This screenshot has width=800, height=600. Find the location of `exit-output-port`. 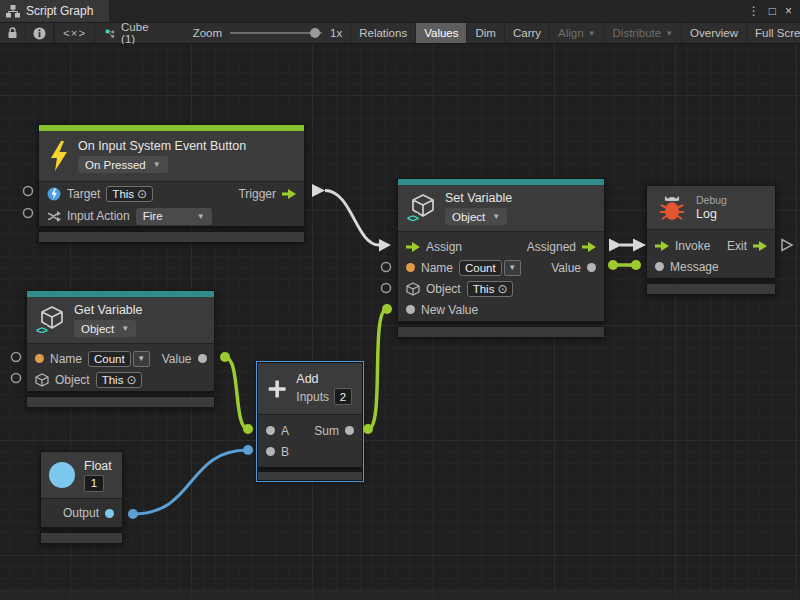

exit-output-port is located at coordinates (760, 246).